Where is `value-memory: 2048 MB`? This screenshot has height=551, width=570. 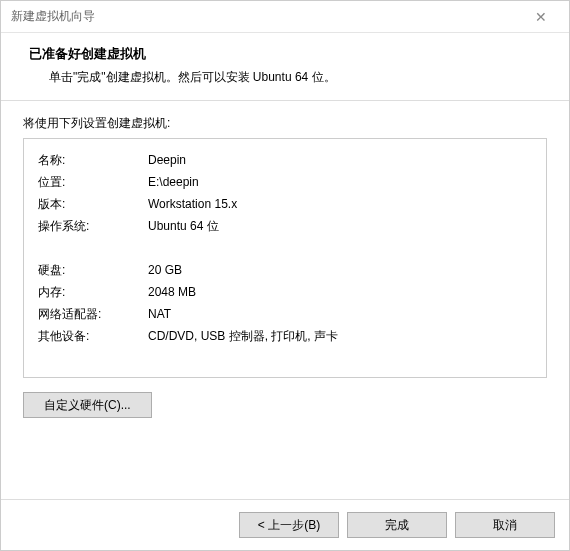
value-memory: 2048 MB is located at coordinates (340, 292).